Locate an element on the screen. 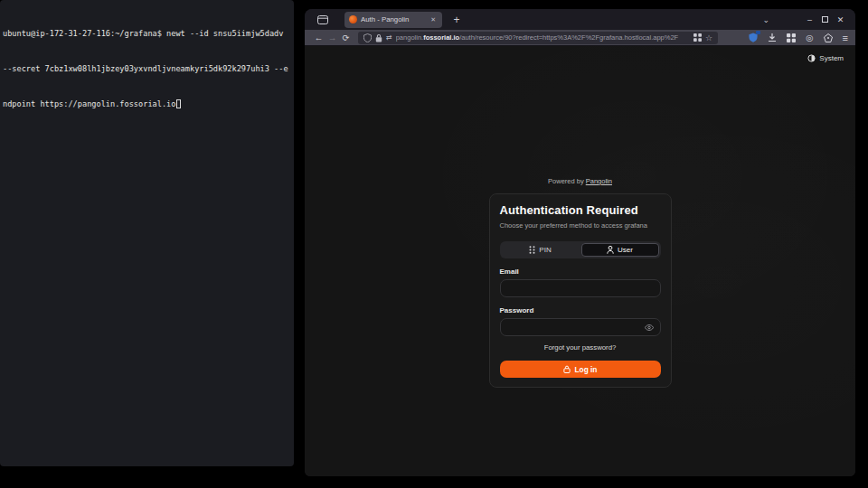 This screenshot has height=488, width=868. tab-pin-label: PIN is located at coordinates (544, 249).